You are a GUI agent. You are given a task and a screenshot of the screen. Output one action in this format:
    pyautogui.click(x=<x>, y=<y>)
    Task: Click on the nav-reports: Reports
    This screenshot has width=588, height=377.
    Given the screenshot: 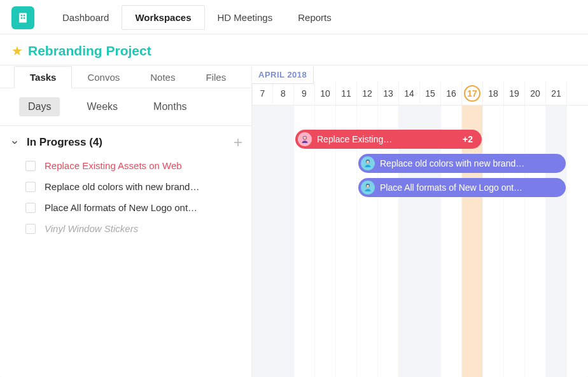 What is the action you would take?
    pyautogui.click(x=314, y=18)
    